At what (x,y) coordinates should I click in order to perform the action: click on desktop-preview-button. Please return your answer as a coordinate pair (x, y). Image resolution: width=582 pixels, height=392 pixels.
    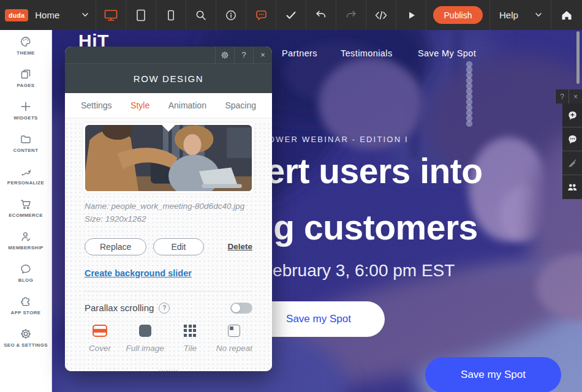
    Looking at the image, I should click on (111, 15).